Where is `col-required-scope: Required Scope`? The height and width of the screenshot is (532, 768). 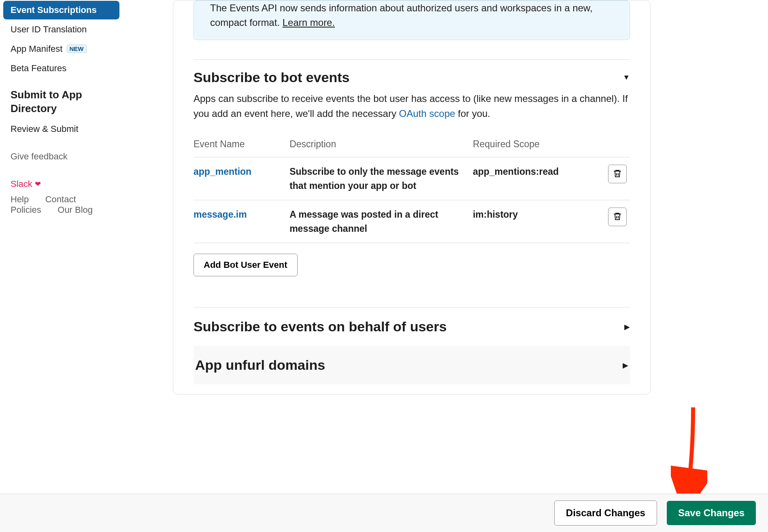
col-required-scope: Required Scope is located at coordinates (534, 145).